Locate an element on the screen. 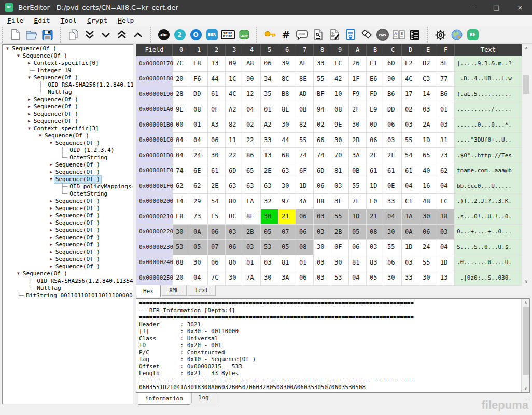 Image resolution: width=532 pixels, height=415 pixels. hex-byte-cell: 8F is located at coordinates (252, 217).